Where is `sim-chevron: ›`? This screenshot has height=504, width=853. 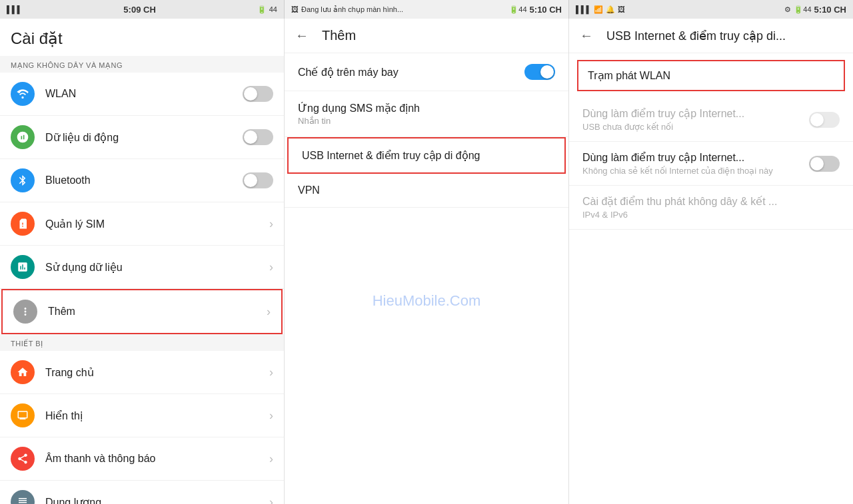
sim-chevron: › is located at coordinates (271, 224).